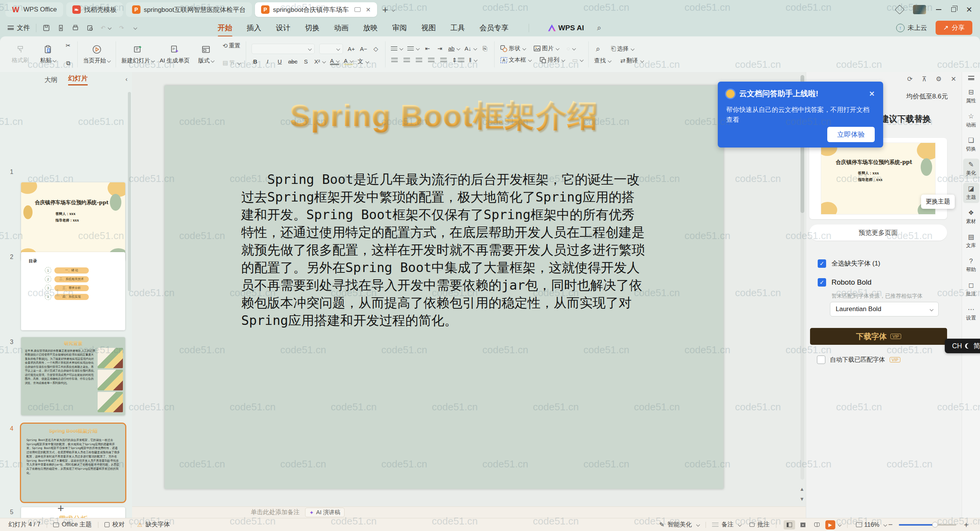 The image size is (980, 531). I want to click on select-all-fonts-row: ✓ 全选缺失字体 (1), so click(849, 264).